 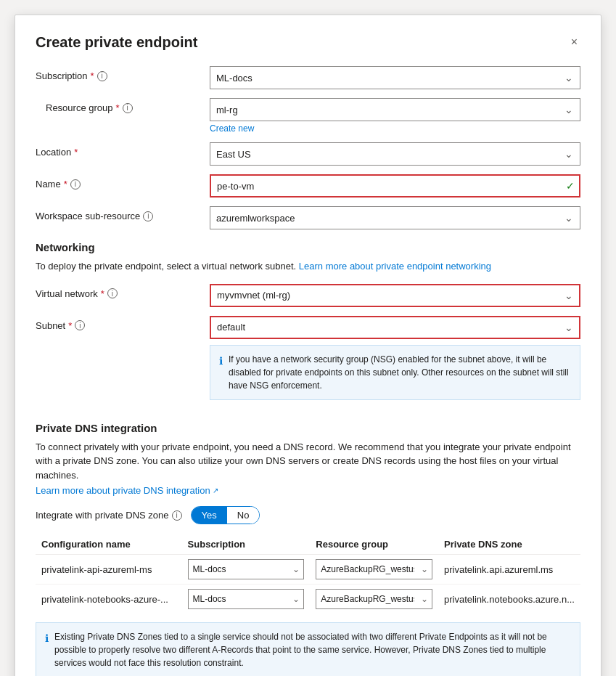 What do you see at coordinates (118, 107) in the screenshot?
I see `resource-group-required: *` at bounding box center [118, 107].